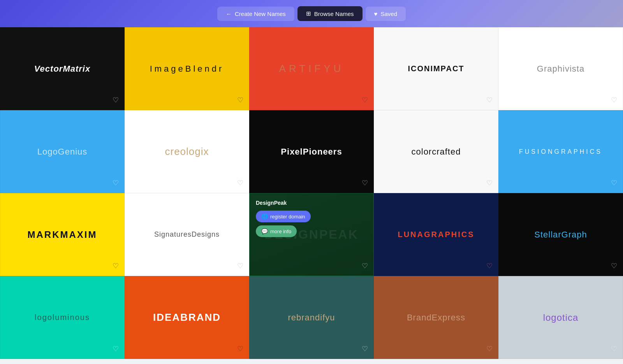 The image size is (623, 364). Describe the element at coordinates (62, 152) in the screenshot. I see `card-name-logogenius: LogoGenius` at that location.